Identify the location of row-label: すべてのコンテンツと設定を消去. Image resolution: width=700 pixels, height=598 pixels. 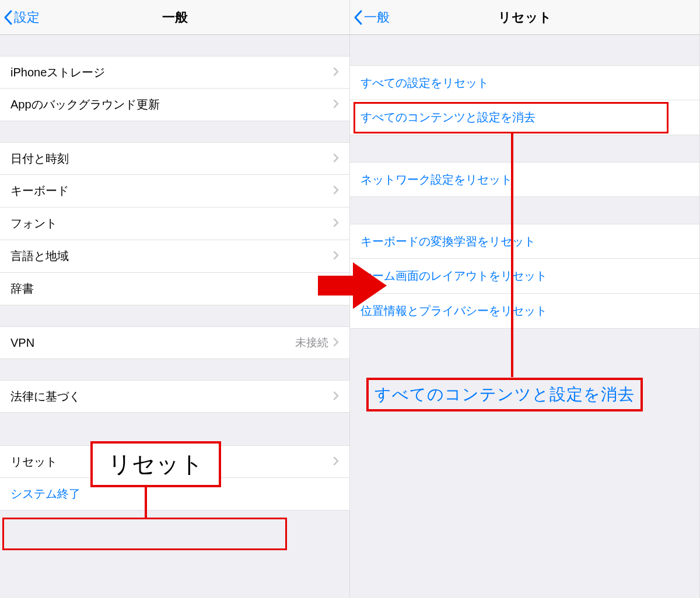
(448, 118).